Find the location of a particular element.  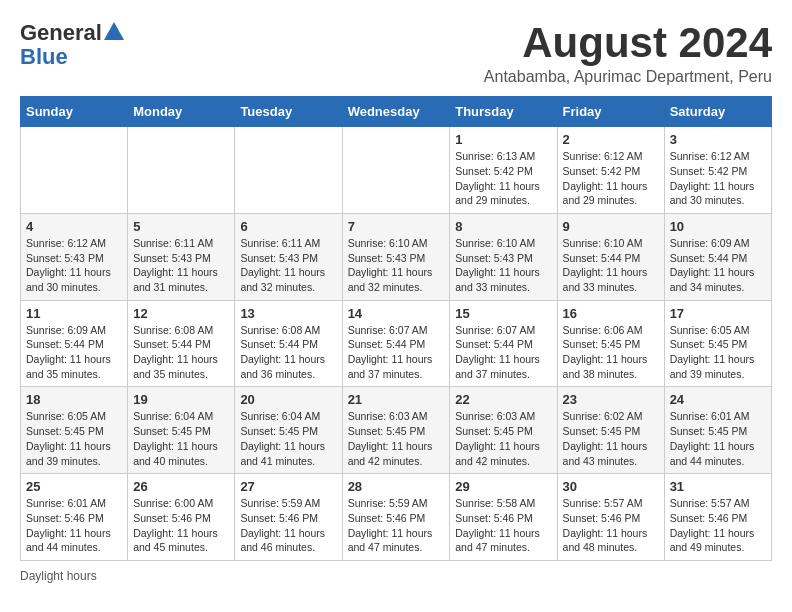

calendar-cell: 17Sunrise: 6:05 AM Sunset: 5:45 PM Dayli… is located at coordinates (718, 344).